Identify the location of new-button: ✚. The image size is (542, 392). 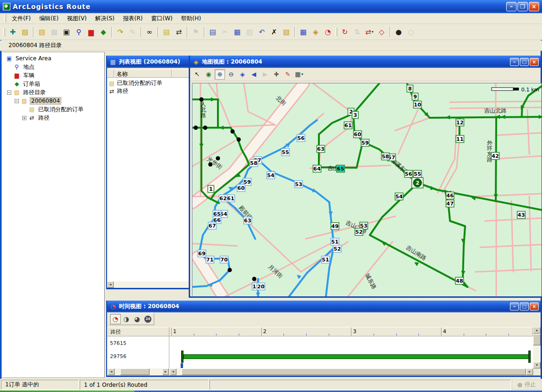
(13, 32).